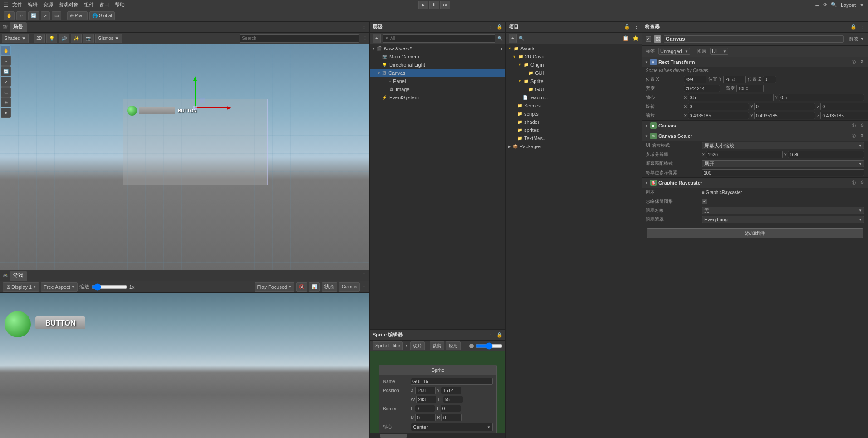  I want to click on scene-menu-btn: ⋮, so click(502, 49).